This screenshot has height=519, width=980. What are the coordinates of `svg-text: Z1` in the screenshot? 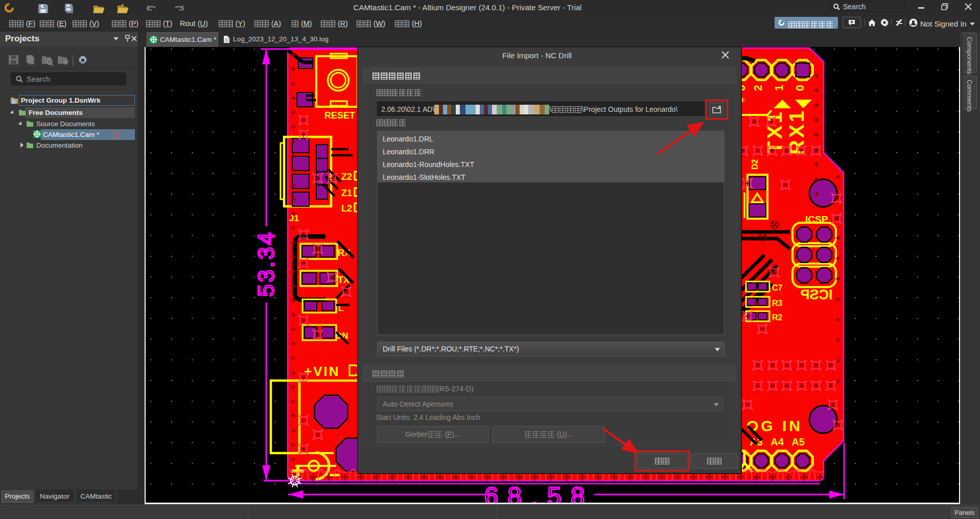 It's located at (346, 193).